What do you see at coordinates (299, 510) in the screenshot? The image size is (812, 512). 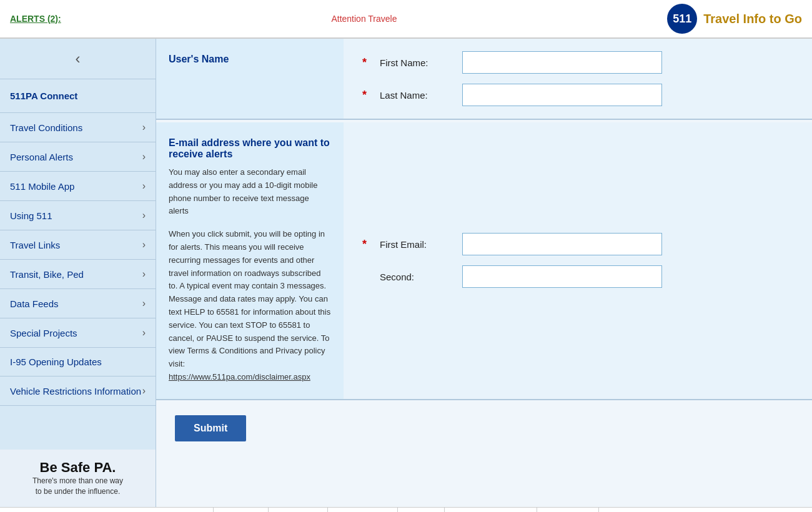 I see `footer-about: ABOUT` at bounding box center [299, 510].